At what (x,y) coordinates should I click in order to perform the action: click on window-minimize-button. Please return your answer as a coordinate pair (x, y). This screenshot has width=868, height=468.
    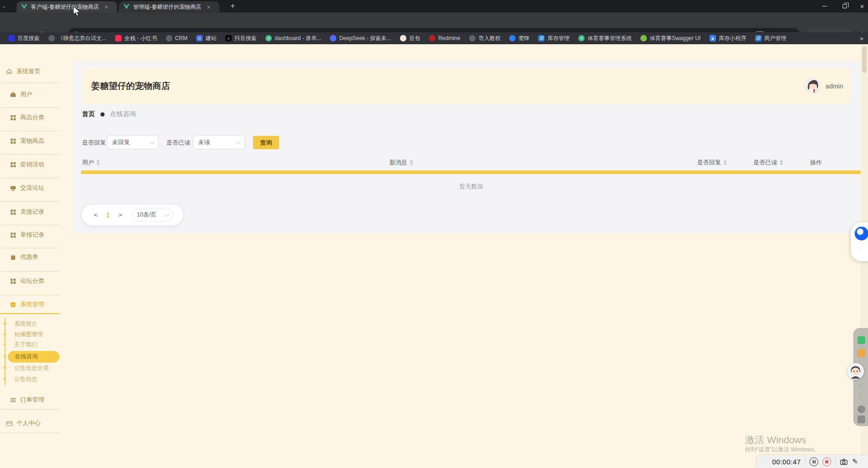
    Looking at the image, I should click on (824, 6).